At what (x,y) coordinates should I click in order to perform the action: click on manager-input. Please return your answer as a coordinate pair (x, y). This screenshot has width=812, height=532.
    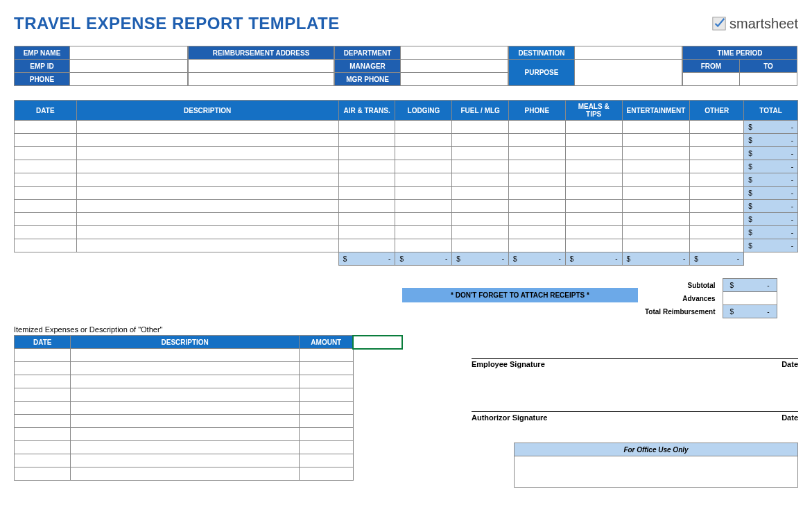
    Looking at the image, I should click on (455, 67).